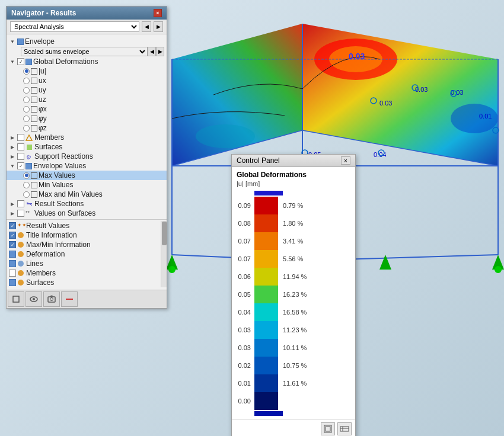 Image resolution: width=504 pixels, height=436 pixels. I want to click on surfaces-checkbox, so click(21, 147).